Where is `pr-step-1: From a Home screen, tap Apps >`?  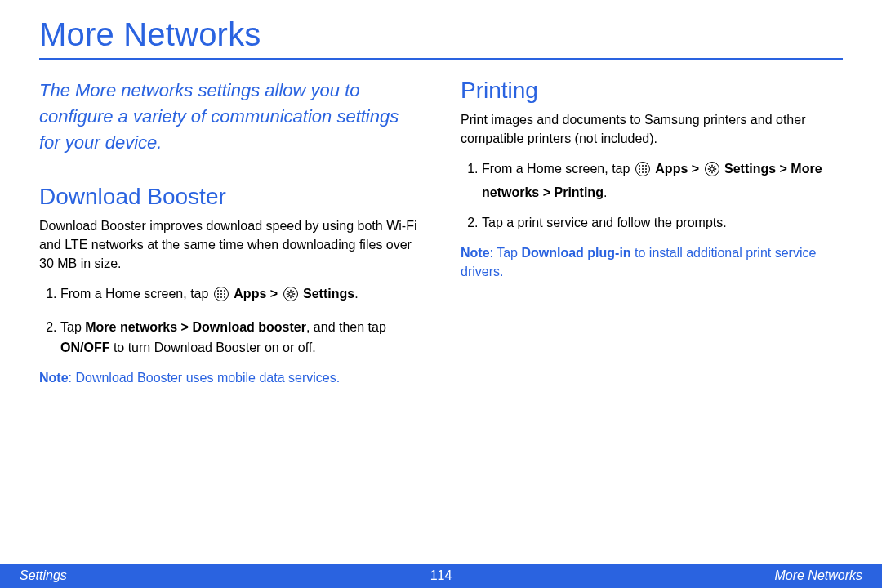
pr-step-1: From a Home screen, tap Apps > is located at coordinates (662, 181).